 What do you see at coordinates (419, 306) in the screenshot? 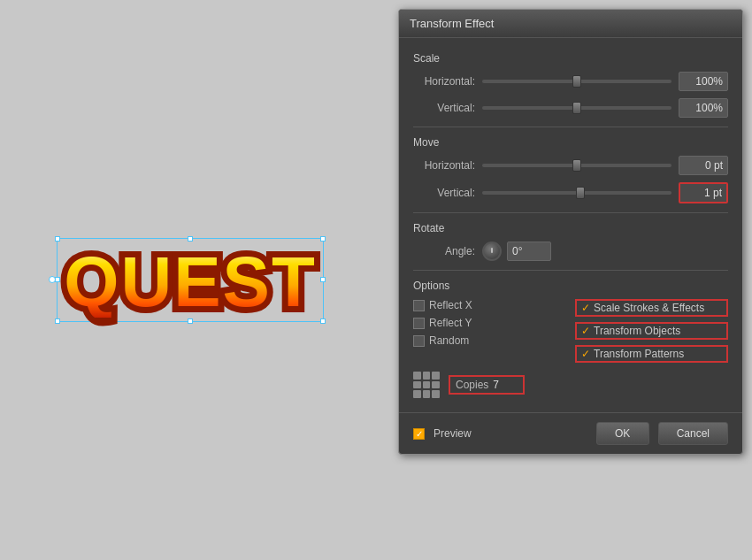
I see `reflect-x-checkbox` at bounding box center [419, 306].